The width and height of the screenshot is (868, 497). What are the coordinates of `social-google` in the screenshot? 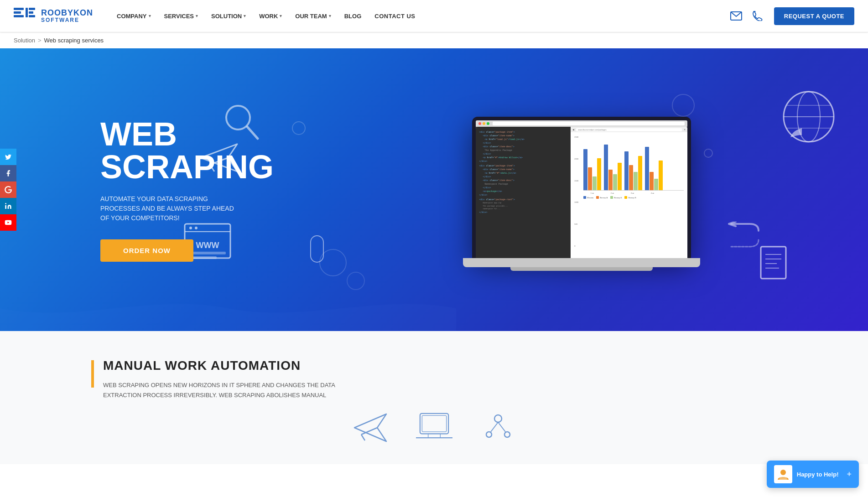 It's located at (8, 190).